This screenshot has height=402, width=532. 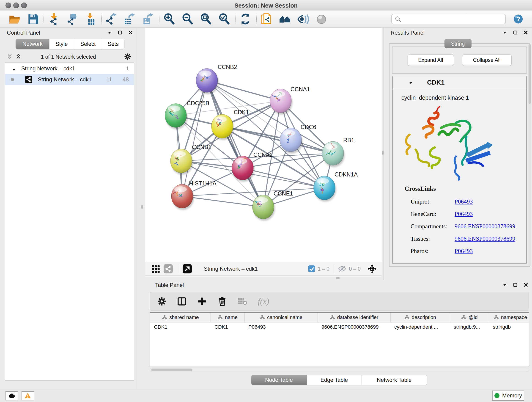 What do you see at coordinates (342, 269) in the screenshot?
I see `hidden-eye-icon` at bounding box center [342, 269].